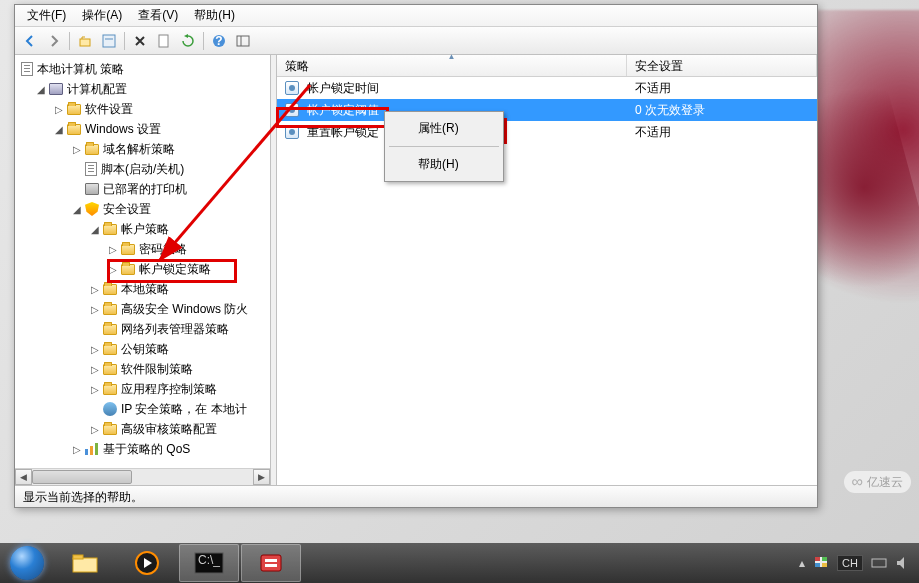  Describe the element at coordinates (416, 496) in the screenshot. I see `status-bar: 显示当前选择的帮助。` at that location.